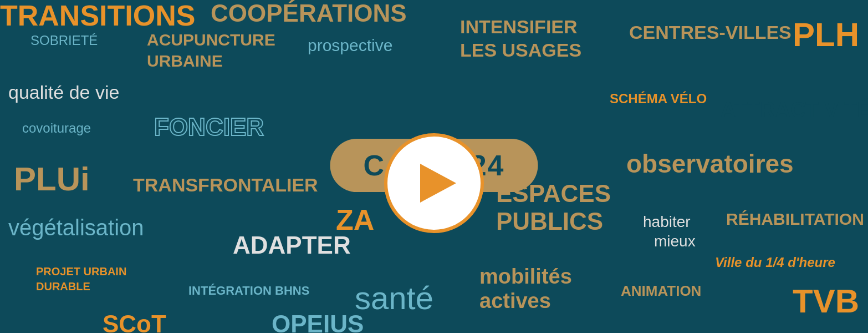 The image size is (868, 333). I want to click on word-item: Ville du 1/4 d'heure, so click(775, 263).